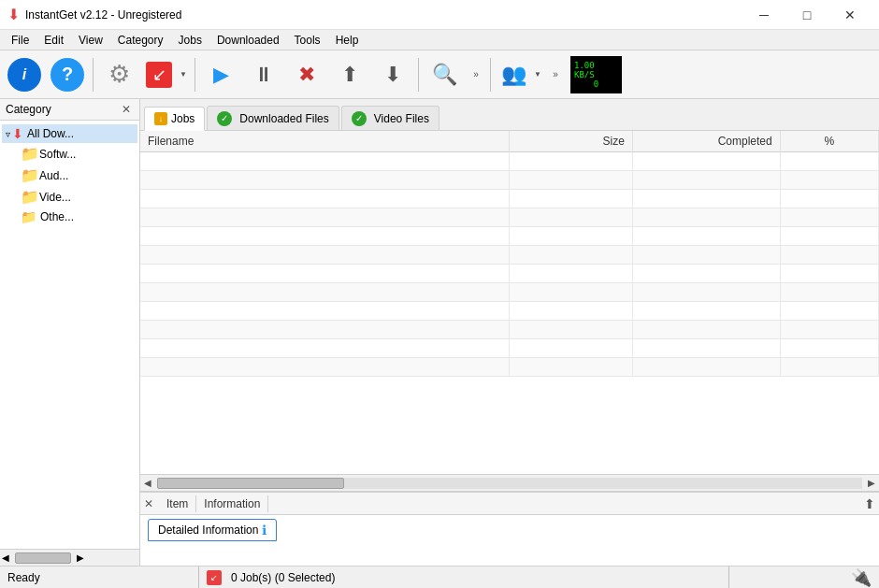  What do you see at coordinates (224, 119) in the screenshot?
I see `tab-downloaded-icon: ✓` at bounding box center [224, 119].